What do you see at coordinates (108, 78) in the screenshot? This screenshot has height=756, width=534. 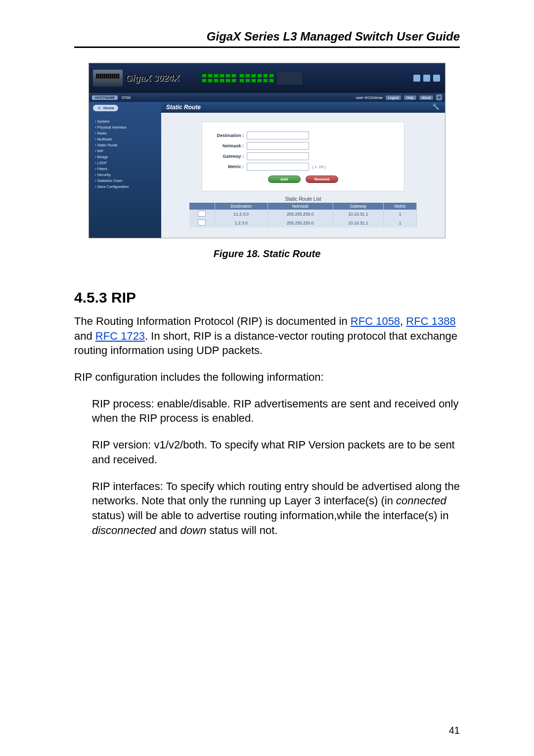 I see `switch-photo-icon` at bounding box center [108, 78].